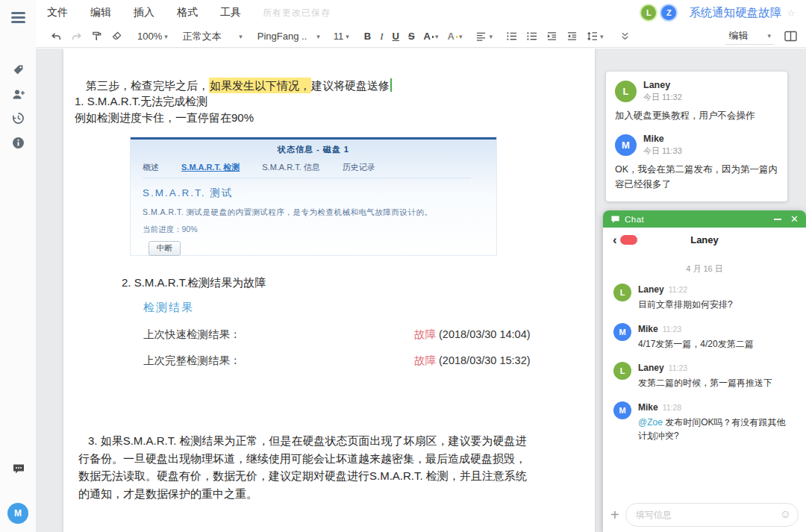 The height and width of the screenshot is (532, 806). I want to click on chat-input-bar: + ☺, so click(705, 515).